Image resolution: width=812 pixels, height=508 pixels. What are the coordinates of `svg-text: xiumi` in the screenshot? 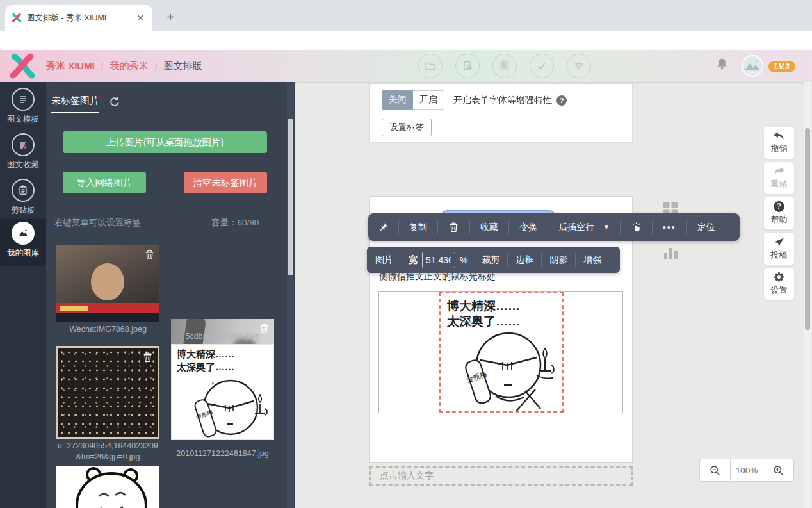 It's located at (752, 72).